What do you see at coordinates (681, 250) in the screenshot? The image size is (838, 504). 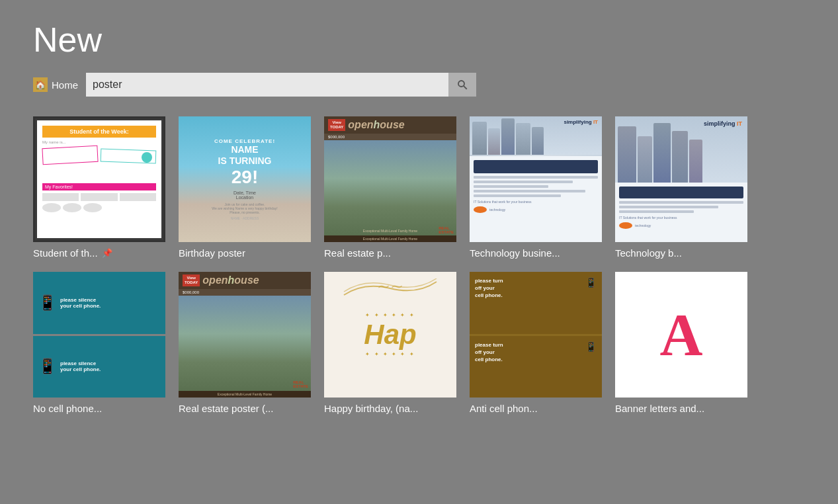 I see `template-label-techb: Technology b...` at bounding box center [681, 250].